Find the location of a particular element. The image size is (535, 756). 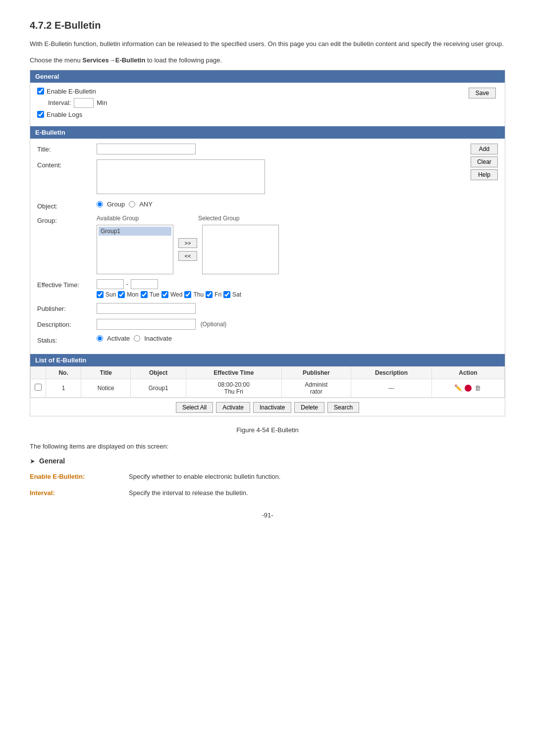

enable-logs-checkbox is located at coordinates (41, 114).